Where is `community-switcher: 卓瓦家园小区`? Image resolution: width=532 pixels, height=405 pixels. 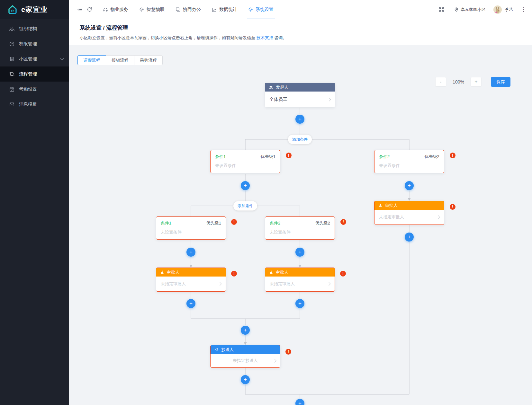 community-switcher: 卓瓦家园小区 is located at coordinates (470, 10).